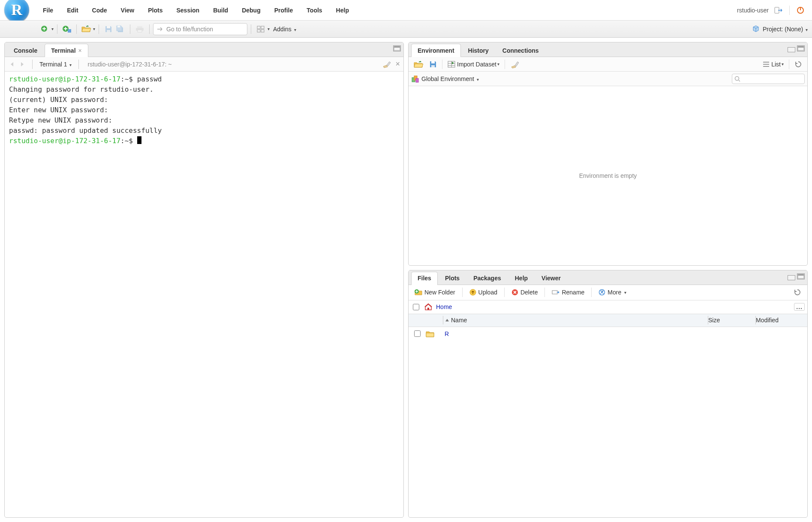 This screenshot has height=522, width=812. Describe the element at coordinates (801, 276) in the screenshot. I see `maximize-files-icon` at that location.